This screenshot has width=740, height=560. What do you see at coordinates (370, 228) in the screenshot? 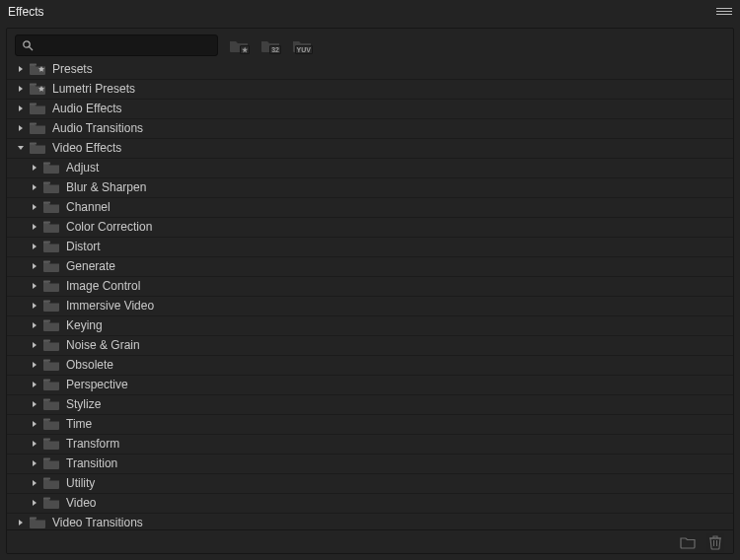
I see `tree-row: Color Correction` at bounding box center [370, 228].